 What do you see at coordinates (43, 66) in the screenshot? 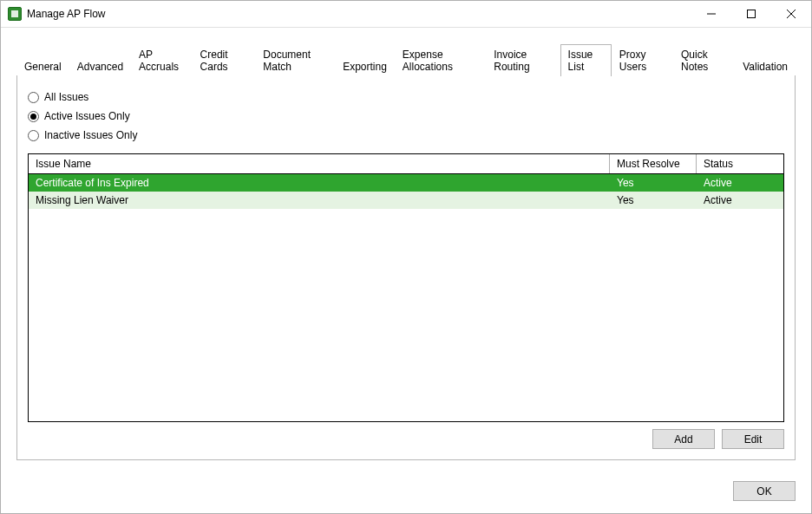
I see `tab-general: General` at bounding box center [43, 66].